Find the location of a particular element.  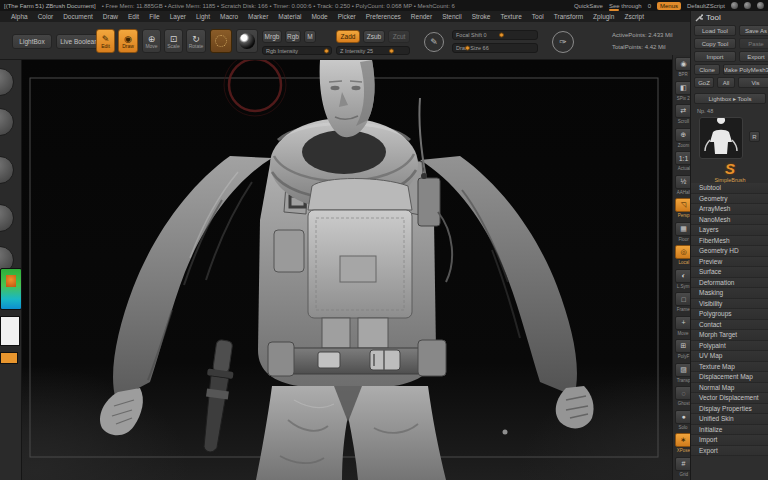

subpalette-row: Display Properties is located at coordinates (730, 410).